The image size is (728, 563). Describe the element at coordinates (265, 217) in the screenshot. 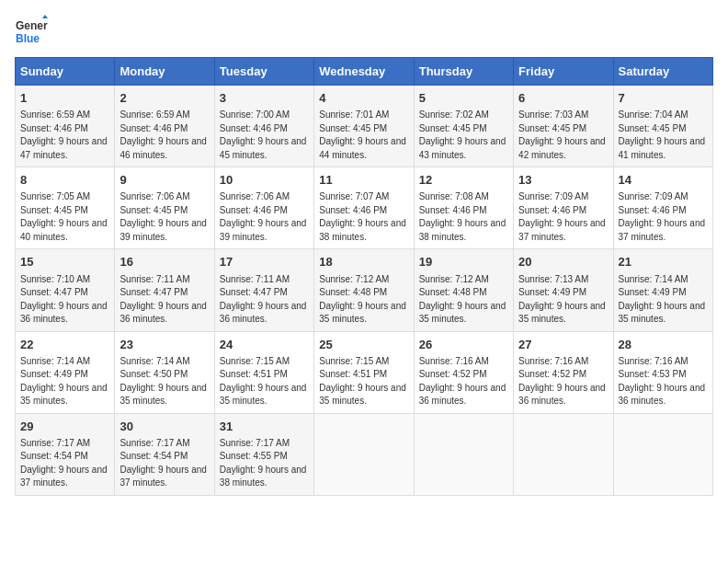

I see `cell-info: Sunrise: 7:06 AMSunset: 4:46 PMDaylight:…` at that location.